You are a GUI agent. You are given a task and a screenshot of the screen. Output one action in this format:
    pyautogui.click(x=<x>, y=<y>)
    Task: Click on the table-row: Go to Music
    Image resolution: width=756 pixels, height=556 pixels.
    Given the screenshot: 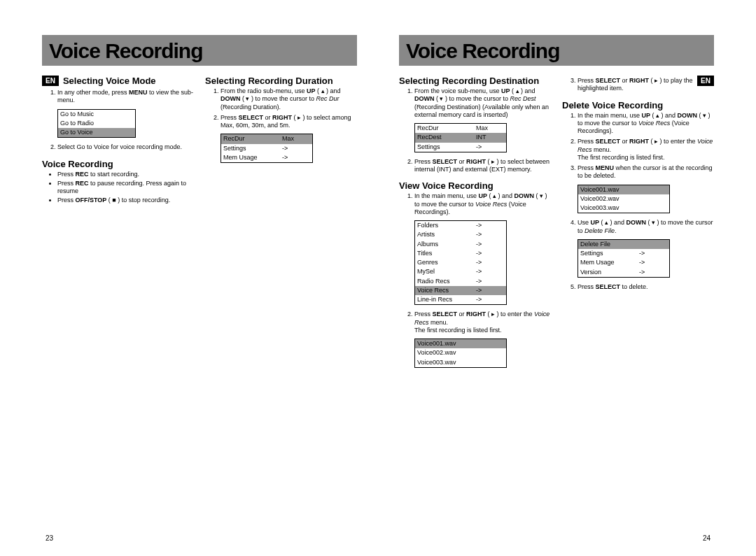 What is the action you would take?
    pyautogui.click(x=97, y=115)
    